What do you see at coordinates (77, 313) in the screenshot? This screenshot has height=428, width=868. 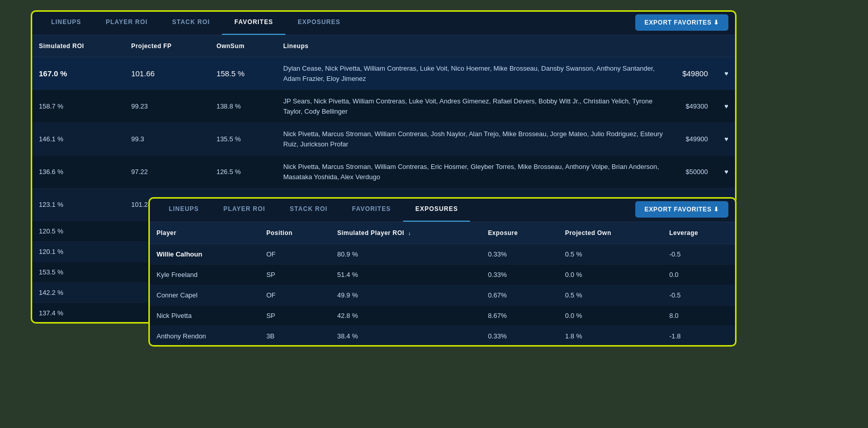 I see `simulated-roi-cell: 137.4 %` at bounding box center [77, 313].